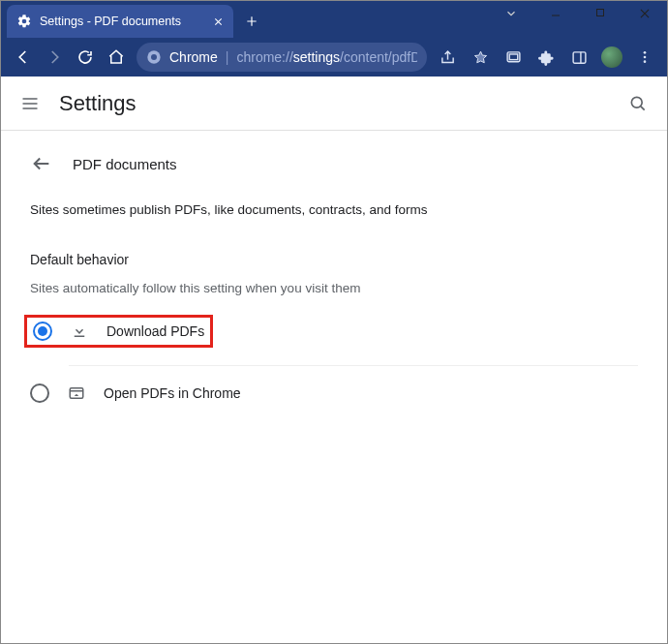  I want to click on gear-icon, so click(24, 21).